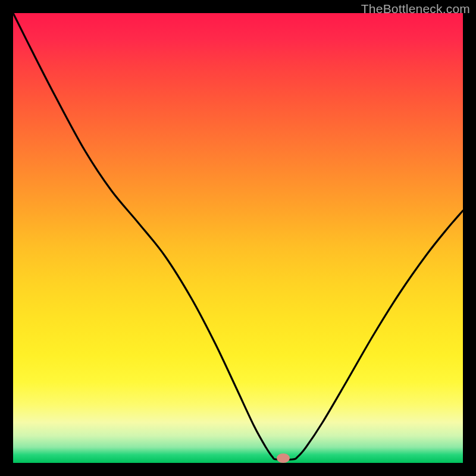  I want to click on watermark-label: TheBottleneck.com, so click(415, 9).